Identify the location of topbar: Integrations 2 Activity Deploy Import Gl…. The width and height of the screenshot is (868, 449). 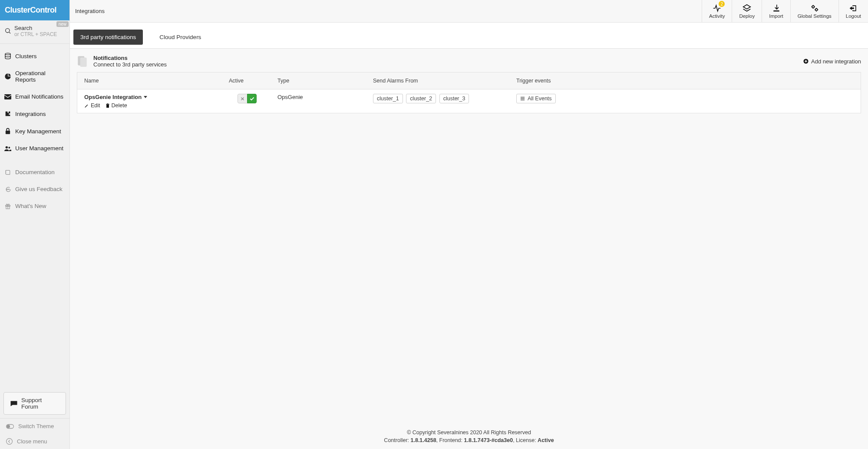
(469, 11).